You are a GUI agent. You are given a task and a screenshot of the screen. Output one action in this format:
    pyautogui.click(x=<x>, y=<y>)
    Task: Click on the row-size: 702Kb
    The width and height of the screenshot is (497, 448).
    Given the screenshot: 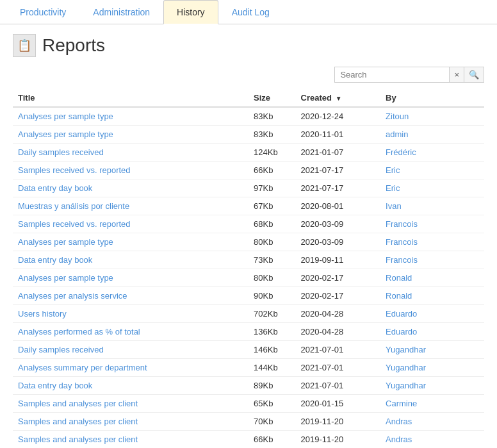 What is the action you would take?
    pyautogui.click(x=272, y=314)
    